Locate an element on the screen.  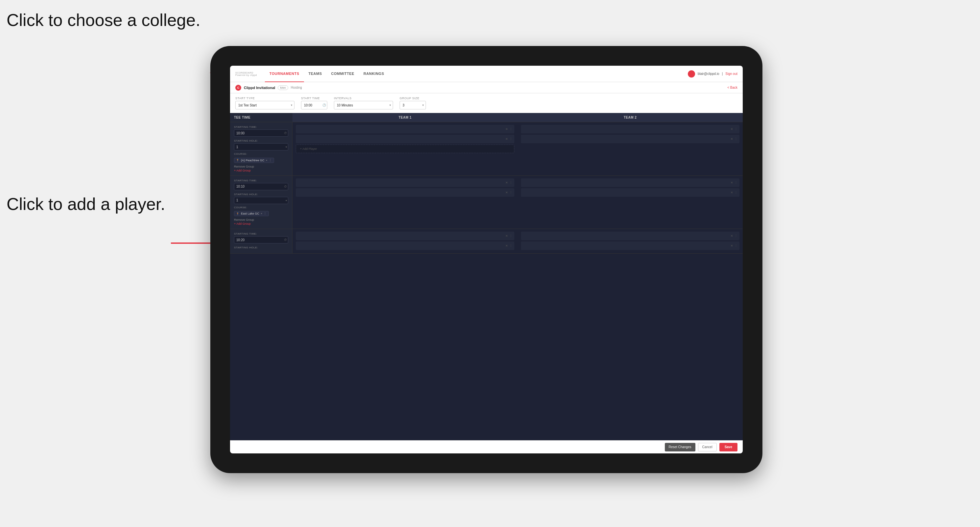
player-slot-1-1: ✕ ⋮ is located at coordinates (405, 129).